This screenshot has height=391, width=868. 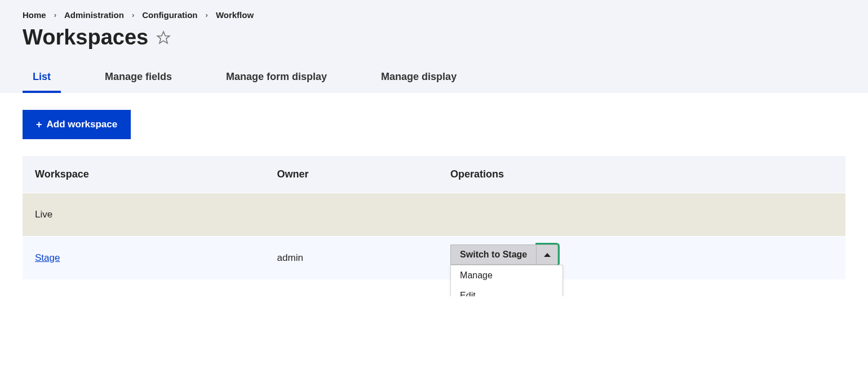 What do you see at coordinates (434, 15) in the screenshot?
I see `breadcrumb: Home › Administration › Configuration › …` at bounding box center [434, 15].